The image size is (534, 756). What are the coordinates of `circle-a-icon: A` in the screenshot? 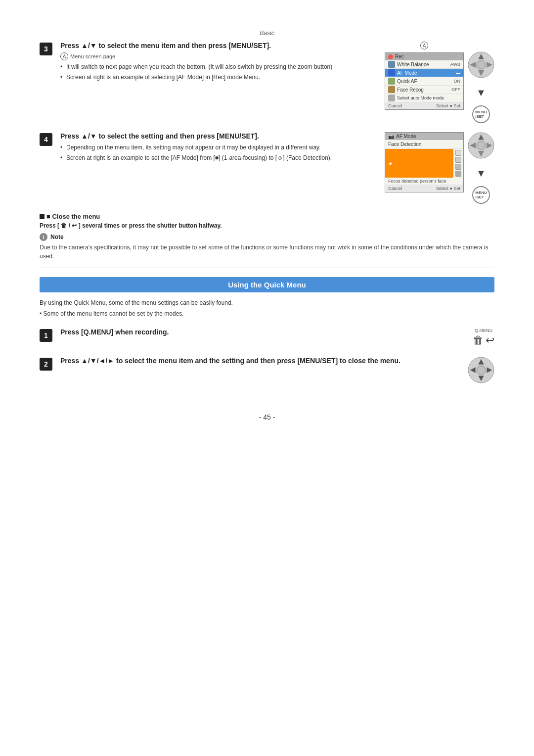 It's located at (64, 56).